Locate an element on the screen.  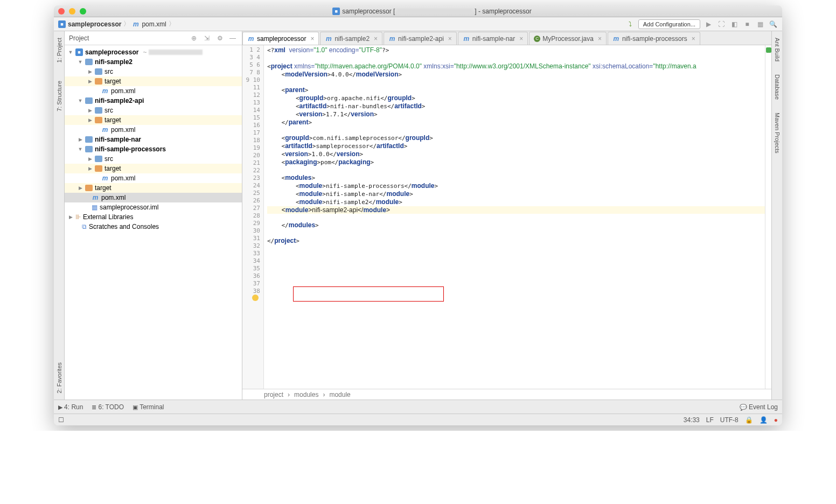
cursor-position: 34:33 is located at coordinates (692, 420).